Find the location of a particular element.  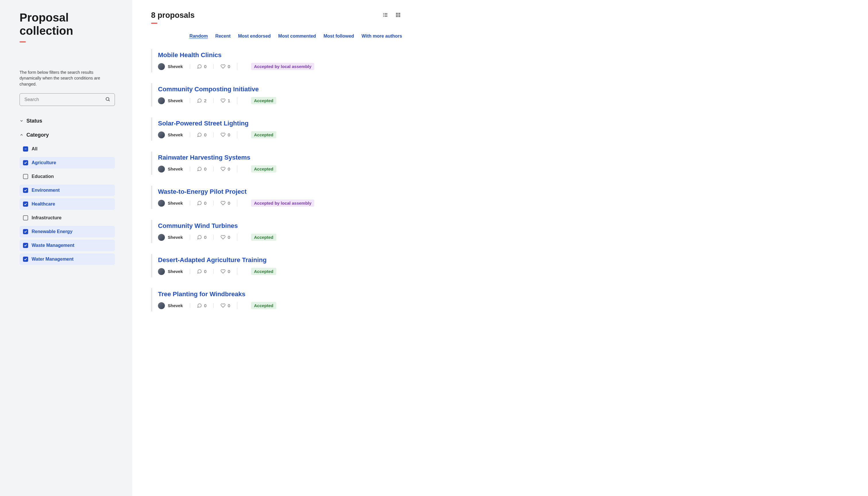

proposal-card: Community Composting InitiativeShevek21A… is located at coordinates (277, 95).